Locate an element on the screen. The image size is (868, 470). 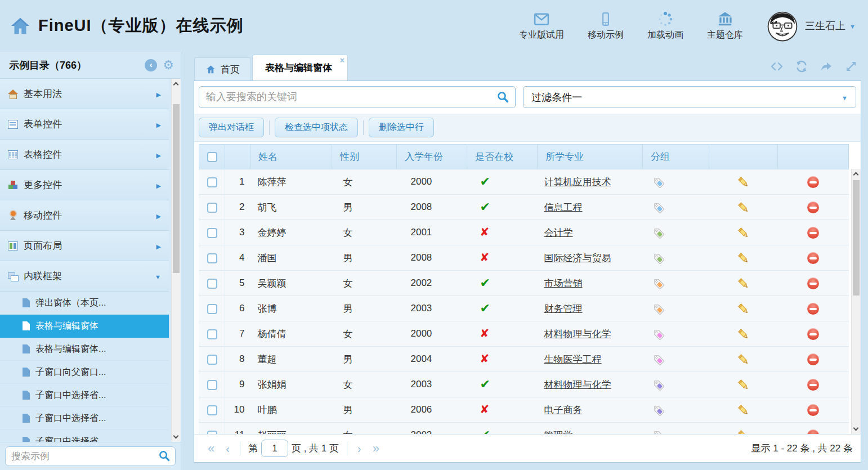
refresh-icon is located at coordinates (802, 66).